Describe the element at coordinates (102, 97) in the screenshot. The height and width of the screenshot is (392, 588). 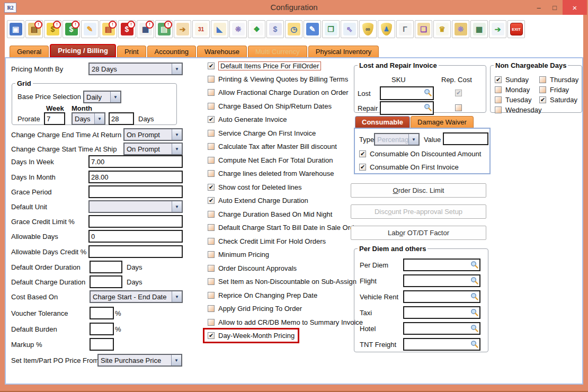
I see `base-price-selection-dropdown: Daily▼` at that location.